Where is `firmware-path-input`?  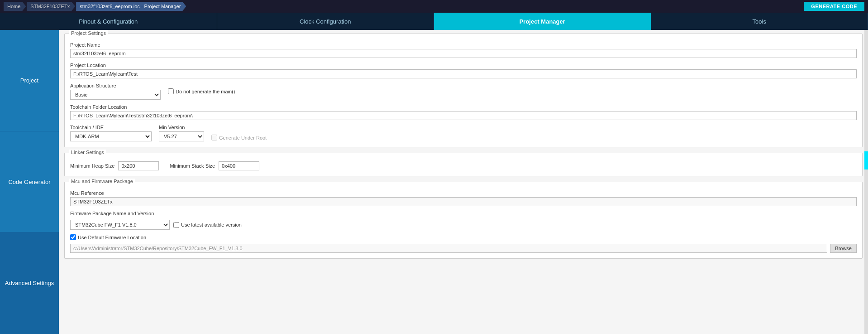 firmware-path-input is located at coordinates (449, 248).